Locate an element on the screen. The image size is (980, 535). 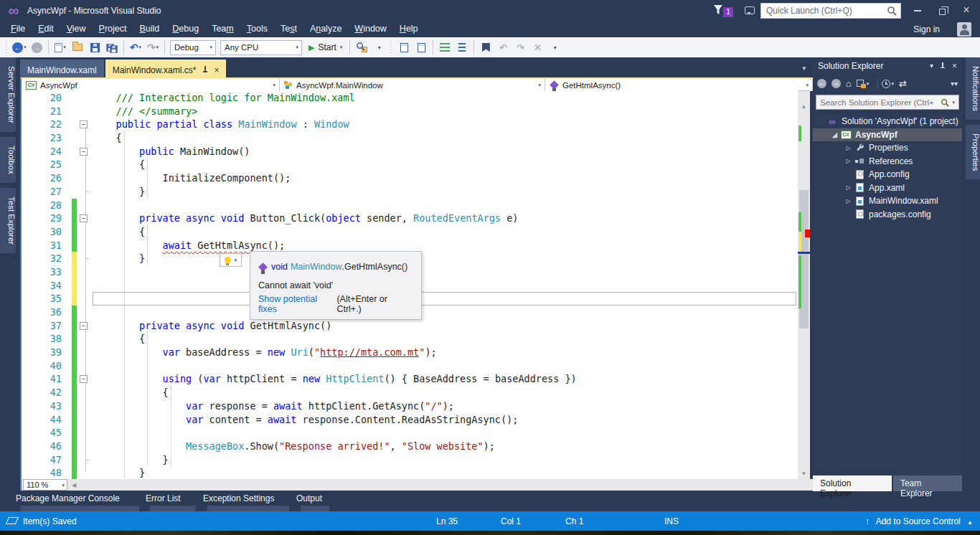
code-line: 24− public MainWindow() is located at coordinates (409, 152).